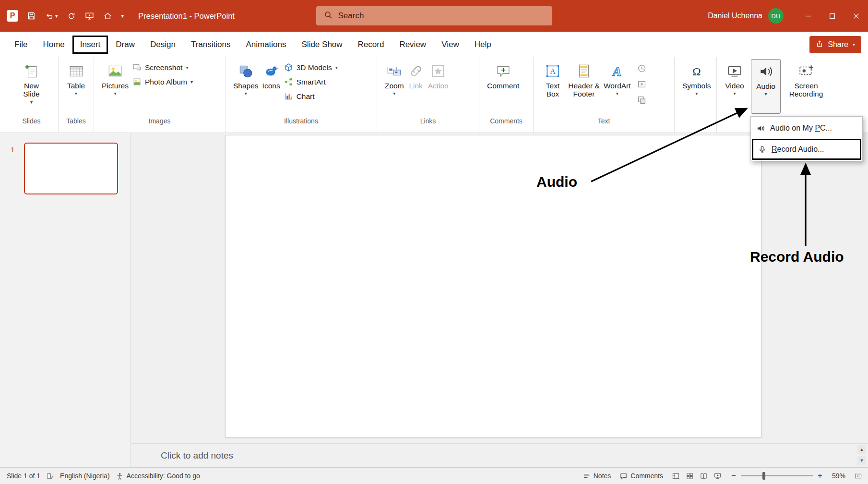  I want to click on speaker-icon, so click(761, 129).